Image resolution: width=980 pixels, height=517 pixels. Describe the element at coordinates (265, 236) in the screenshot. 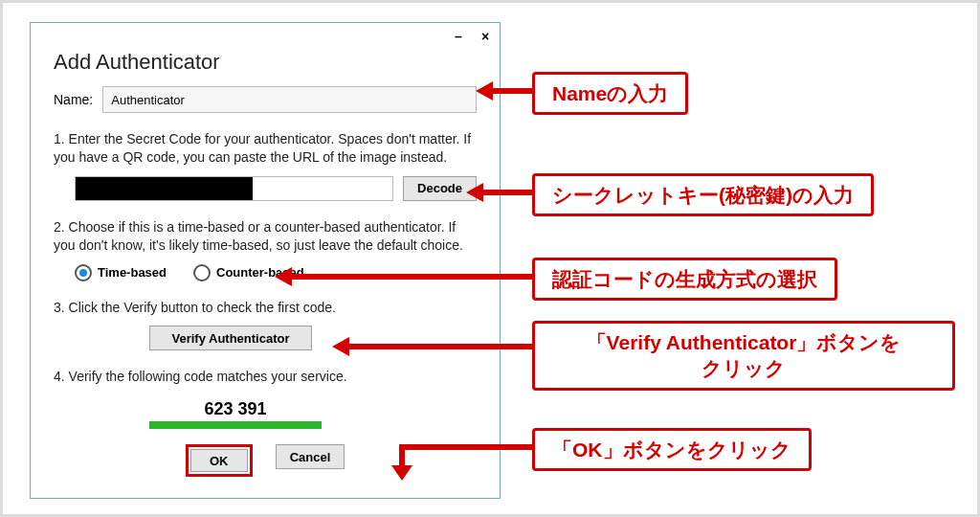

I see `step2-text: 2. Choose if this is a time-based or a c…` at that location.